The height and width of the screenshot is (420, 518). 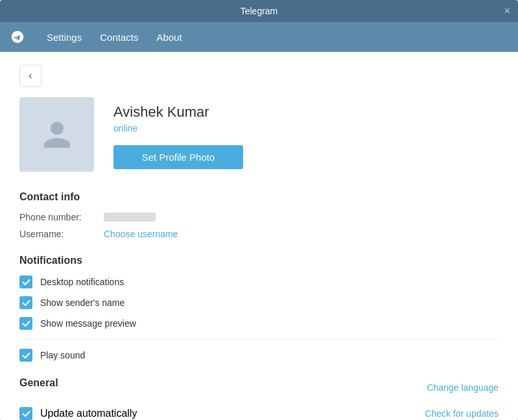 I want to click on separator, so click(x=259, y=340).